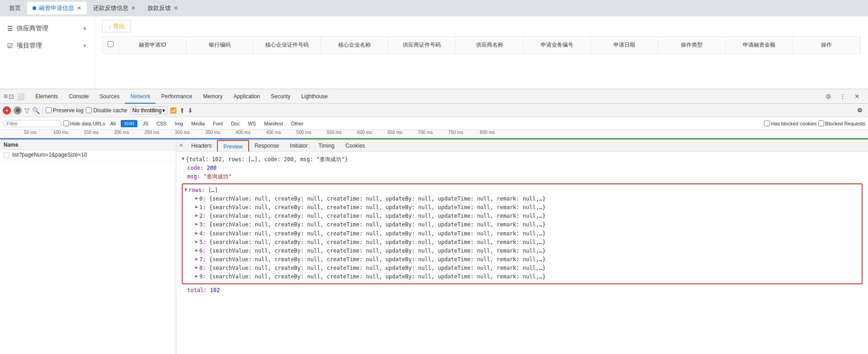 This screenshot has width=868, height=354. I want to click on tab-response: Response, so click(267, 146).